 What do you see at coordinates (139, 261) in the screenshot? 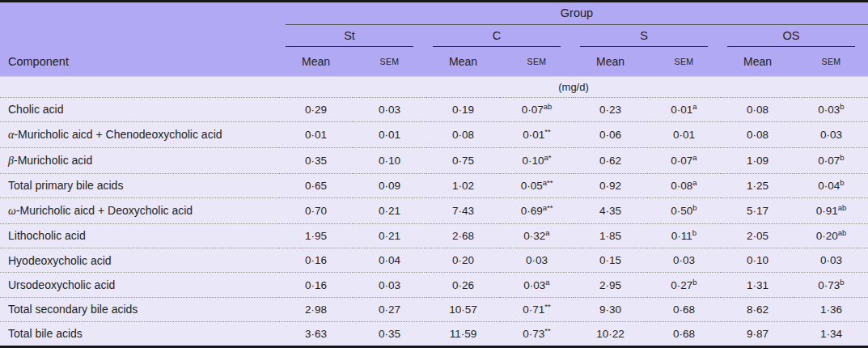
I see `component-cell: Hyodeoxycholic acid` at bounding box center [139, 261].